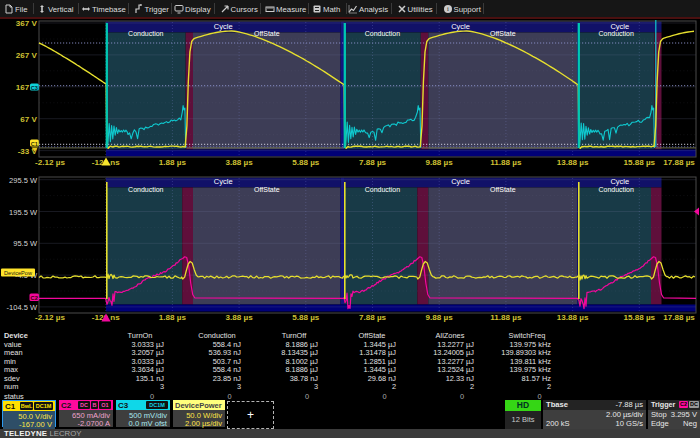  What do you see at coordinates (24, 180) in the screenshot?
I see `svg-text: 295.5 W` at bounding box center [24, 180].